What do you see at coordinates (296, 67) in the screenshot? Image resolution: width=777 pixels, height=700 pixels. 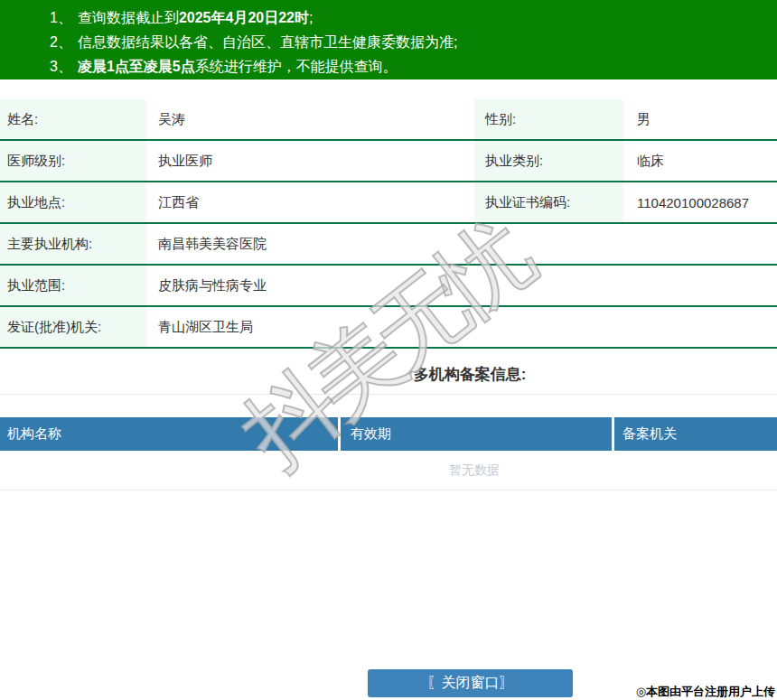 I see `note-text: 系统进行维护，不能提供查询。` at bounding box center [296, 67].